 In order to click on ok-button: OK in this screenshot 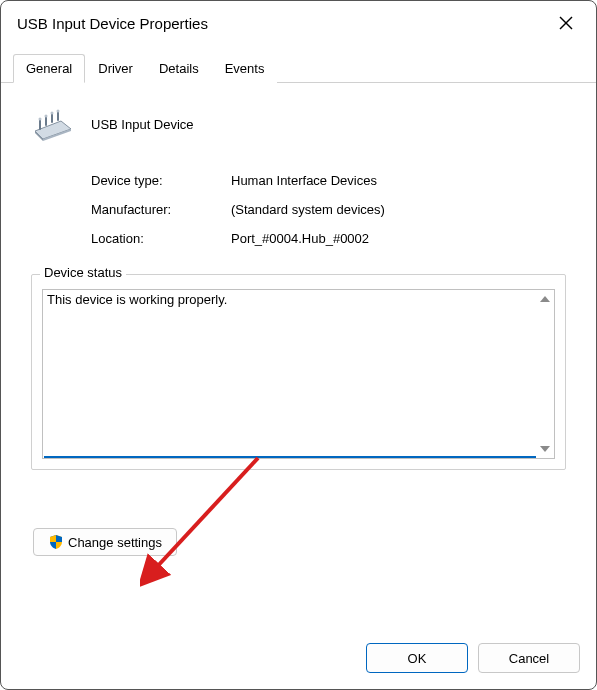, I will do `click(417, 658)`.